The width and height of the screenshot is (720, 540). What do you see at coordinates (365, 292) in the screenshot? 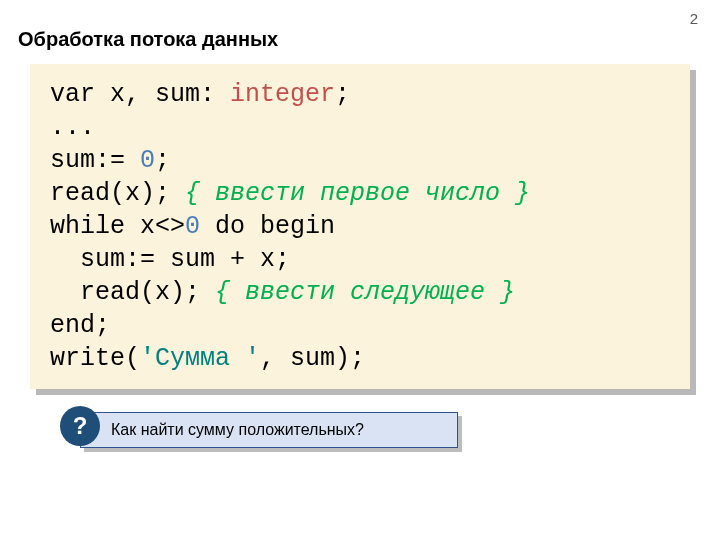
I see `code-comment: { ввести следующее }` at bounding box center [365, 292].